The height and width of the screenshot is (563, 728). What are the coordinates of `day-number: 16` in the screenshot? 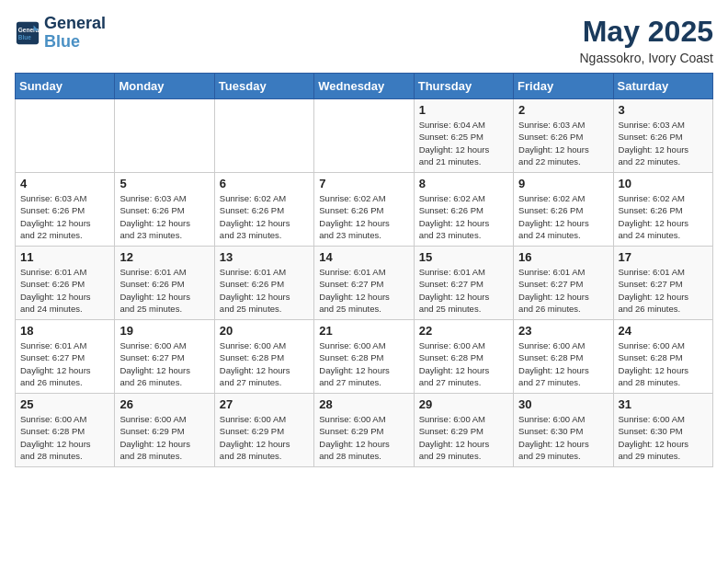 It's located at (563, 258).